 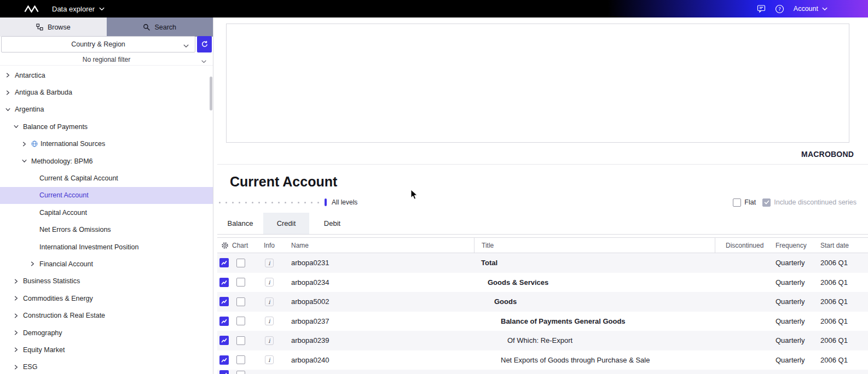 I want to click on tree-item-label: Commodities & Energy, so click(x=58, y=299).